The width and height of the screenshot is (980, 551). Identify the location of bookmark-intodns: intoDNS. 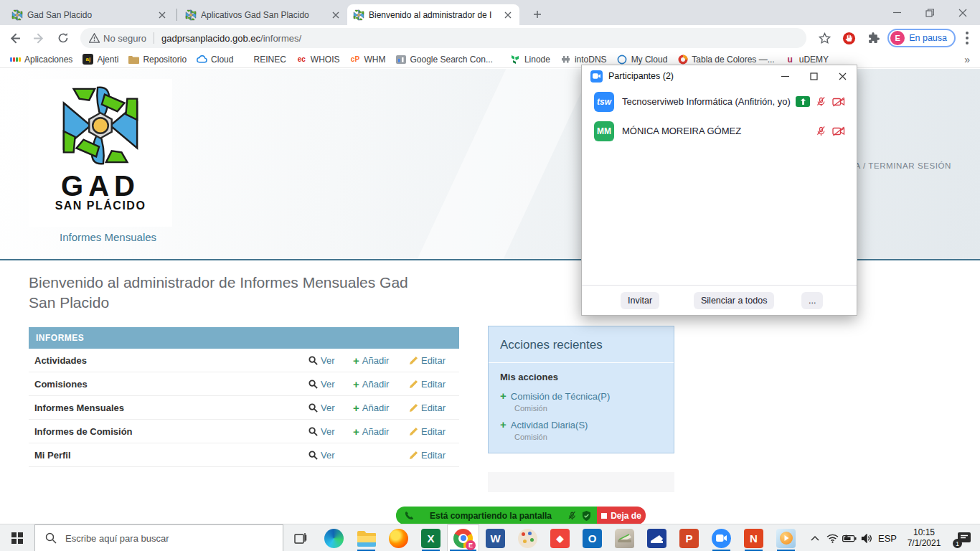
(584, 59).